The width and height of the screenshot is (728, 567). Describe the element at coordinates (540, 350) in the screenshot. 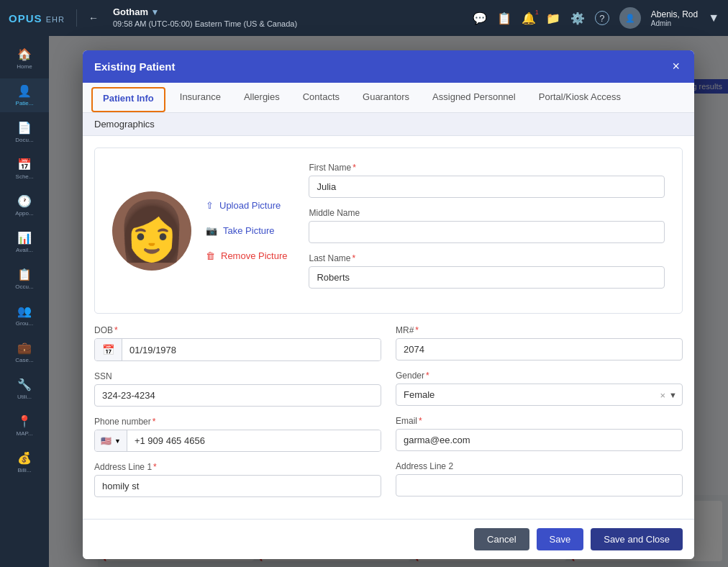

I see `mr-input` at that location.